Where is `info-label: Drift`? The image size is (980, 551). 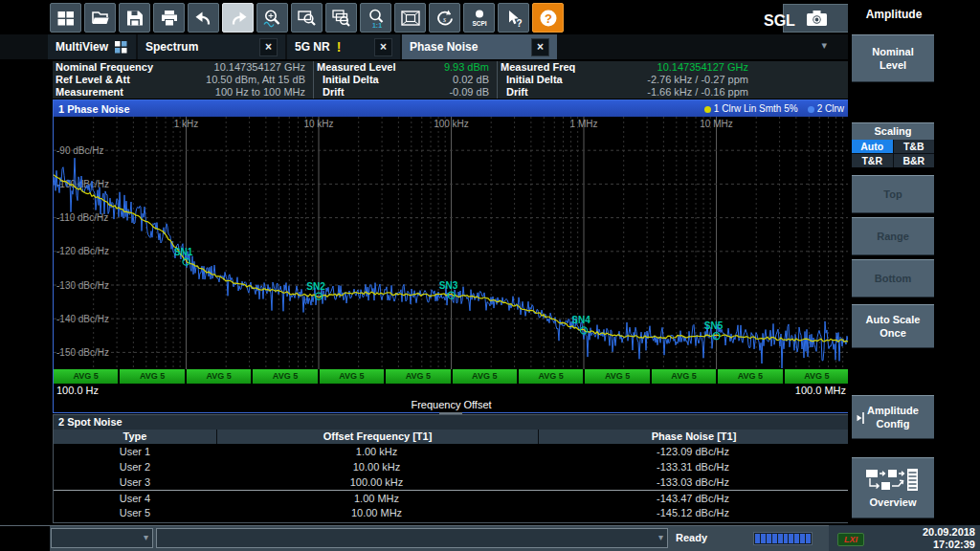 info-label: Drift is located at coordinates (513, 92).